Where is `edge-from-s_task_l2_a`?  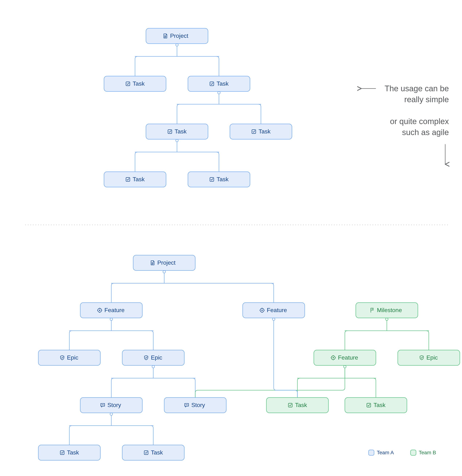
edge-from-s_task_l2_a is located at coordinates (177, 157).